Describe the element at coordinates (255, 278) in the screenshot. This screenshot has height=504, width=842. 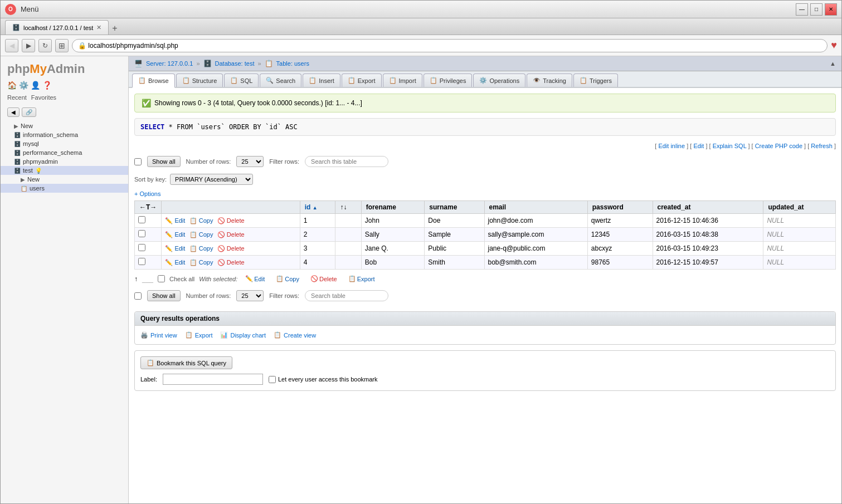
I see `selected-edit-button: ✏️ Edit` at that location.